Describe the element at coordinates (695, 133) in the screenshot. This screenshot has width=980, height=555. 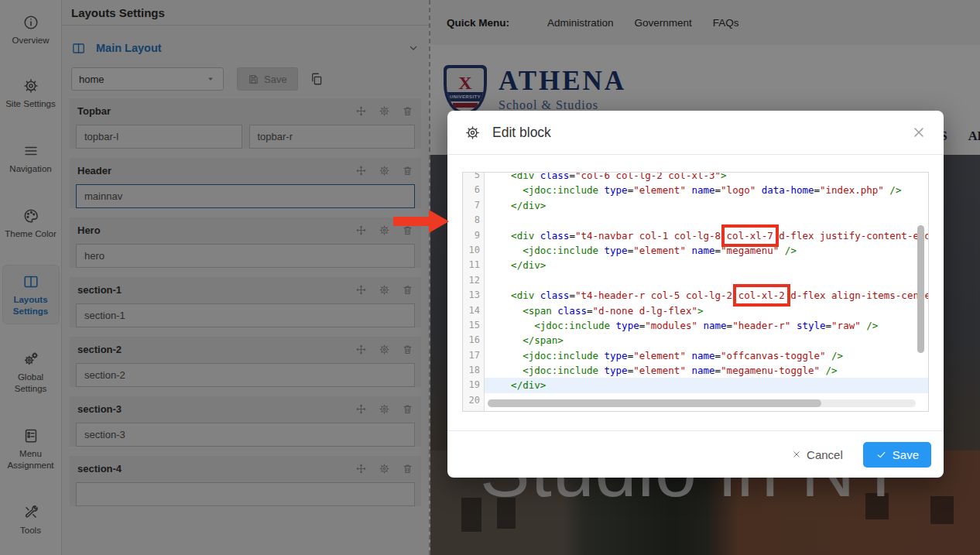
I see `modal-header: Edit block` at that location.